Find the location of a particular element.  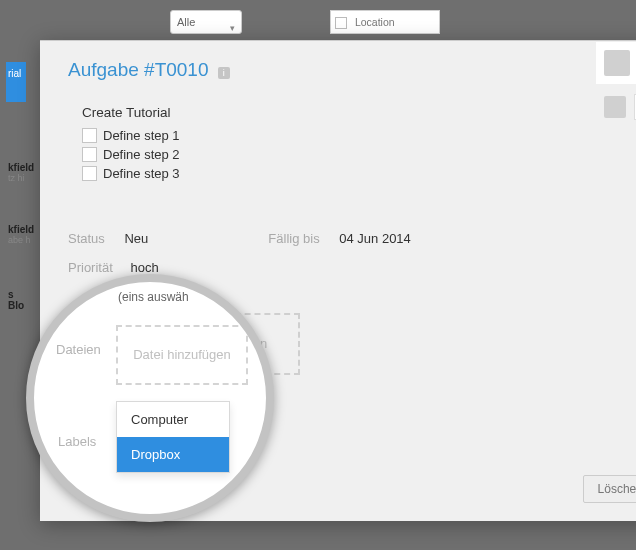

sidebar-item: kfield tz hi is located at coordinates (20, 172).